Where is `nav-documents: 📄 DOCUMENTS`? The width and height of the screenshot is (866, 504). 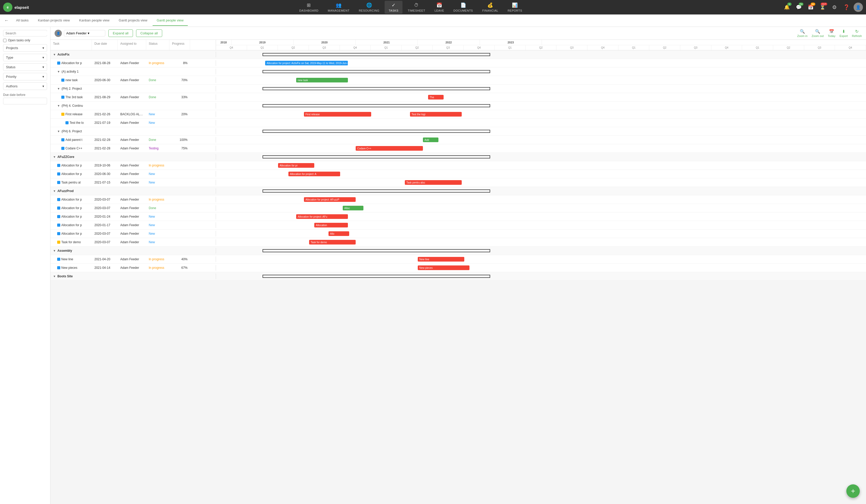
nav-documents: 📄 DOCUMENTS is located at coordinates (463, 7).